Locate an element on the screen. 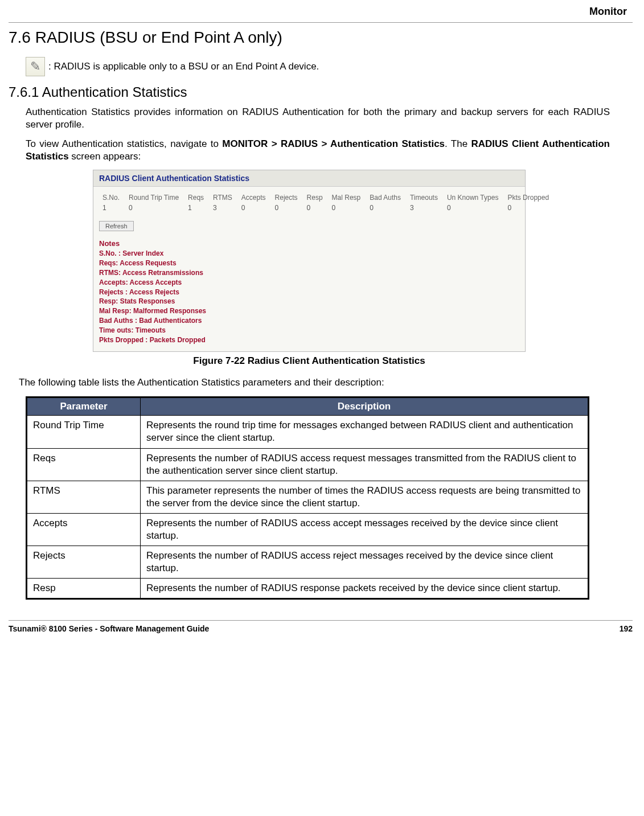 The width and height of the screenshot is (644, 816). col-badauths: Bad Auths is located at coordinates (385, 198).